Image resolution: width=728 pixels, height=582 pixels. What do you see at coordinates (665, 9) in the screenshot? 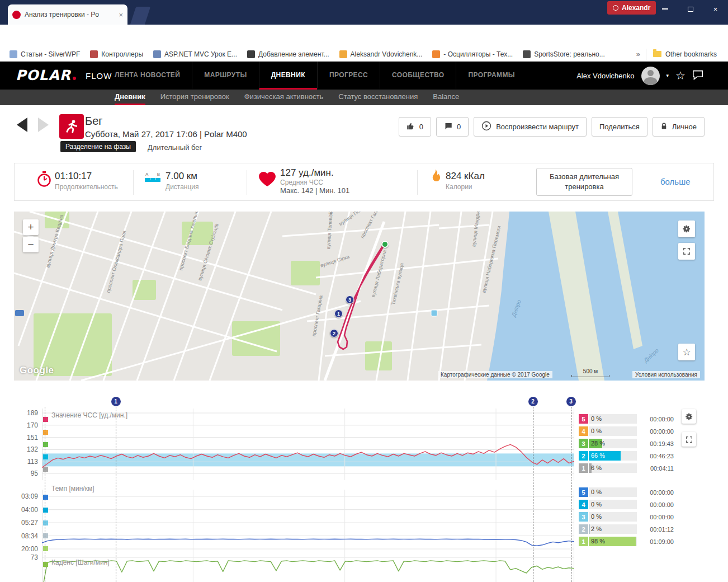
I see `minimize-button` at bounding box center [665, 9].